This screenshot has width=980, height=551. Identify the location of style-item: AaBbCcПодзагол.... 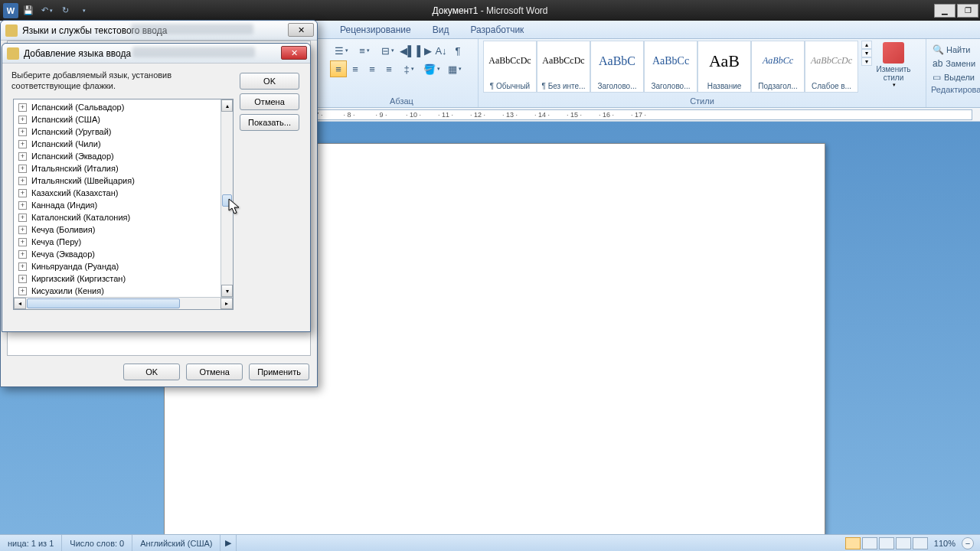
(778, 67).